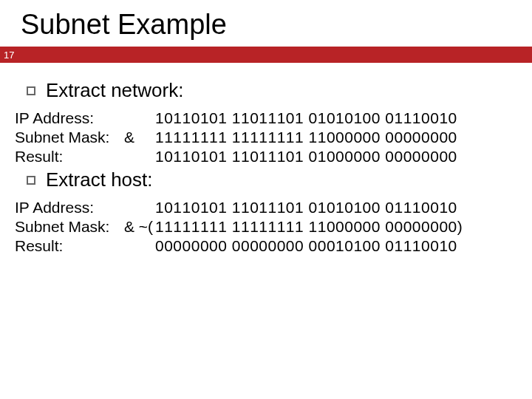 The image size is (532, 399). What do you see at coordinates (140, 227) in the screenshot?
I see `op-mask: & ~(` at bounding box center [140, 227].